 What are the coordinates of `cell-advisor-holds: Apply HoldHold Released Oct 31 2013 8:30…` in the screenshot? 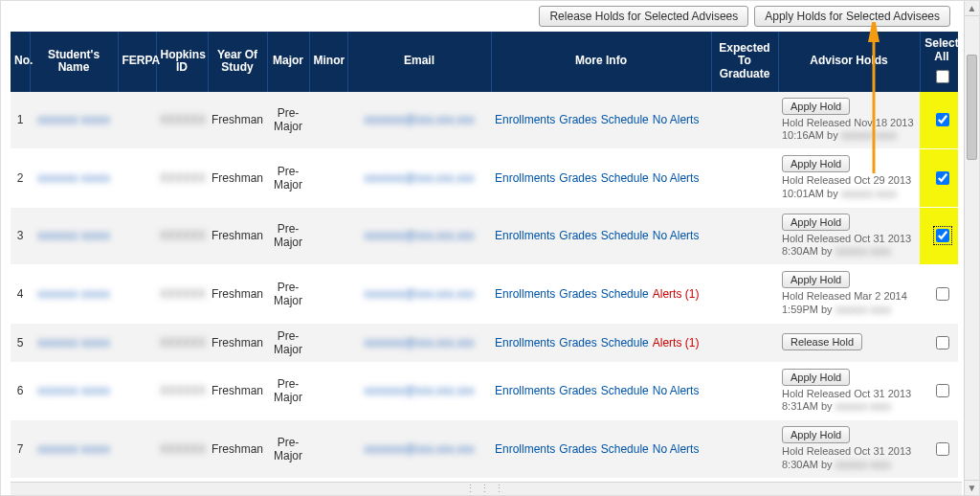 It's located at (849, 450).